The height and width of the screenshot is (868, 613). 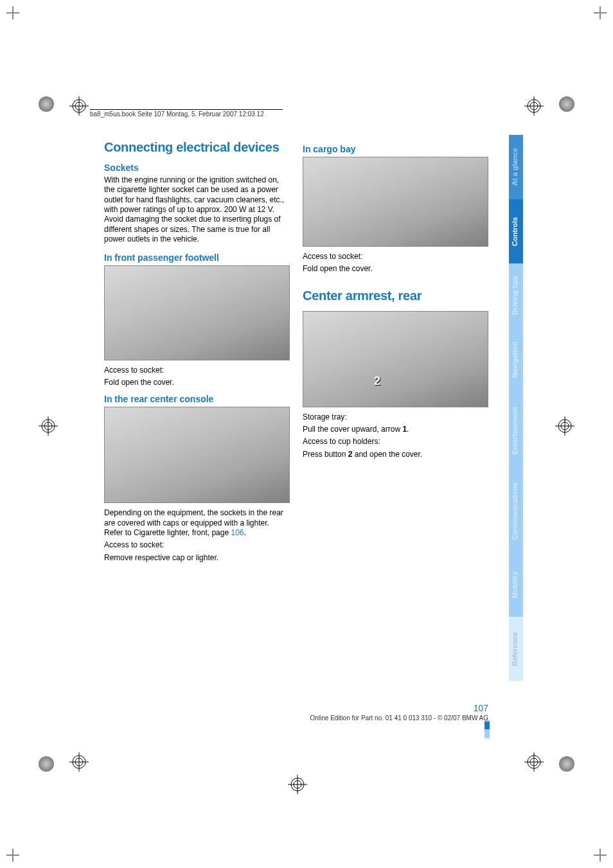 What do you see at coordinates (296, 708) in the screenshot?
I see `page-number: 107` at bounding box center [296, 708].